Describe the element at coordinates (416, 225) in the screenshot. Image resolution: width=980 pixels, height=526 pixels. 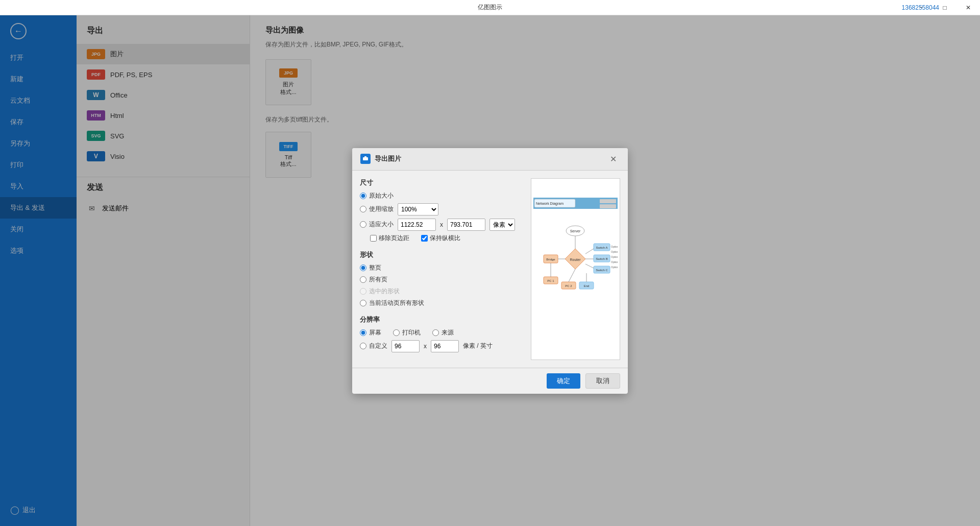
I see `width-input` at that location.